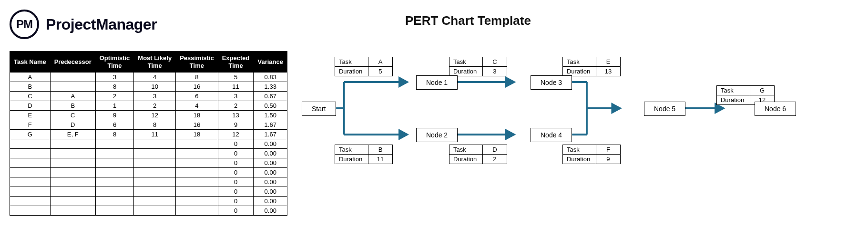 The width and height of the screenshot is (868, 239). I want to click on table-cell: 10, so click(155, 87).